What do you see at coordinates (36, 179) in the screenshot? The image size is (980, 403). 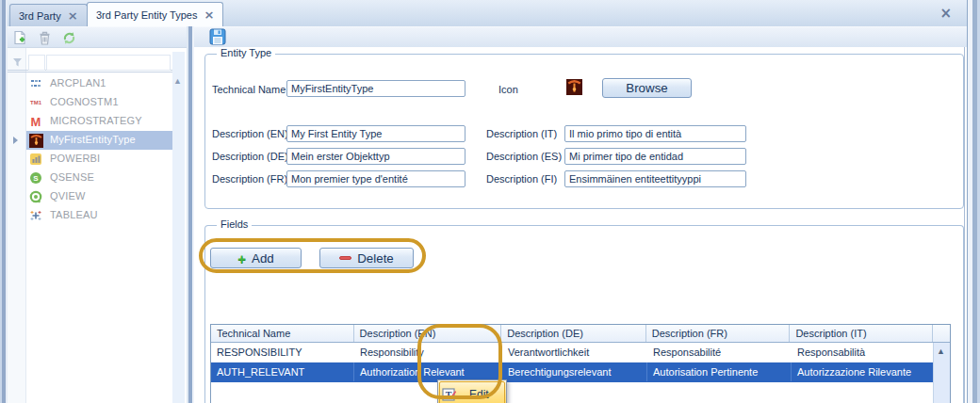 I see `svg-text: S` at bounding box center [36, 179].